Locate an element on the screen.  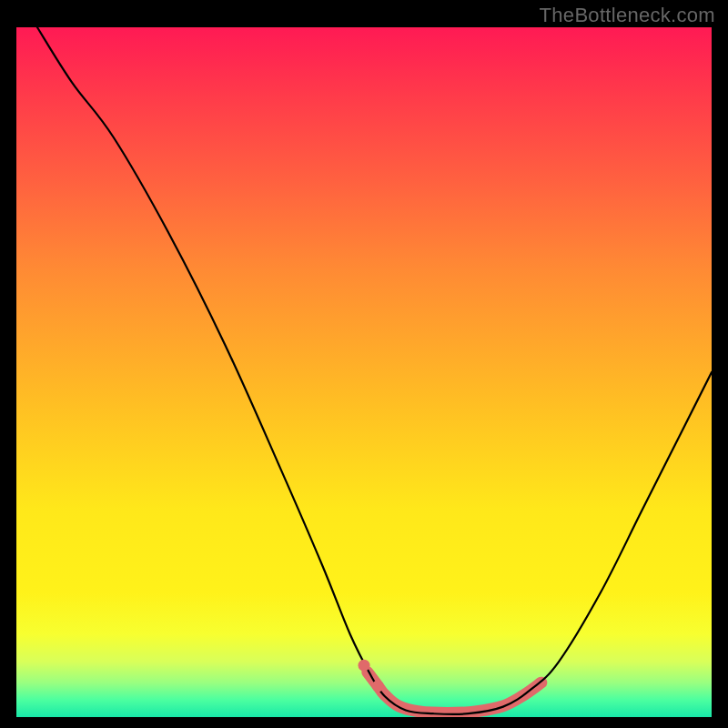
highlight-path is located at coordinates (455, 693).